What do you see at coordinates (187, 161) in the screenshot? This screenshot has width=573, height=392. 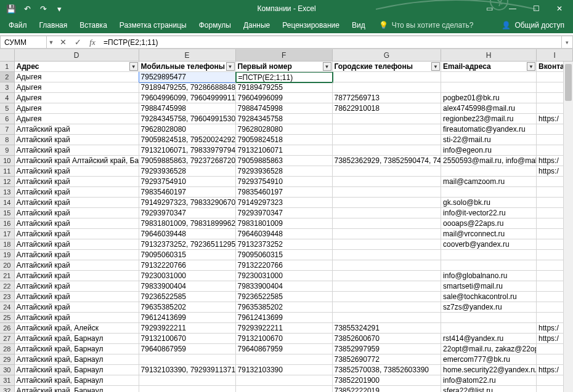 I see `cell-e10: 79059885863, 79237268720, 7953` at bounding box center [187, 161].